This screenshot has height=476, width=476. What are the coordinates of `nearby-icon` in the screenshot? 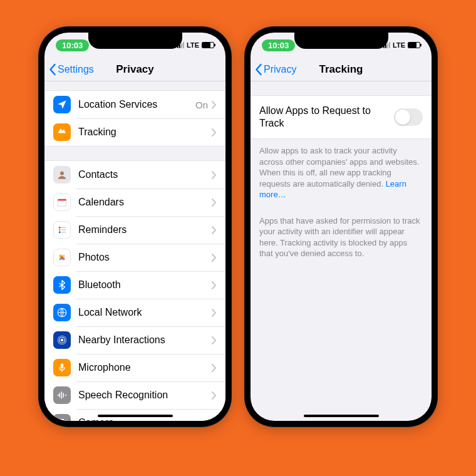 It's located at (62, 340).